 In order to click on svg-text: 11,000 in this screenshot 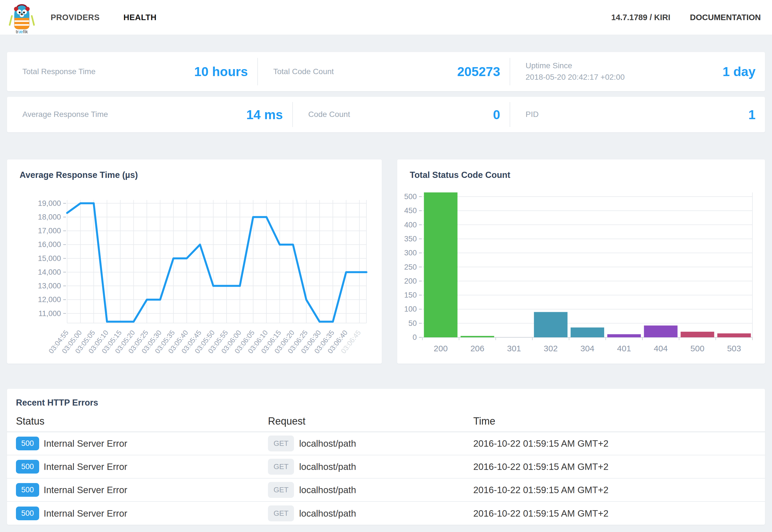, I will do `click(50, 313)`.